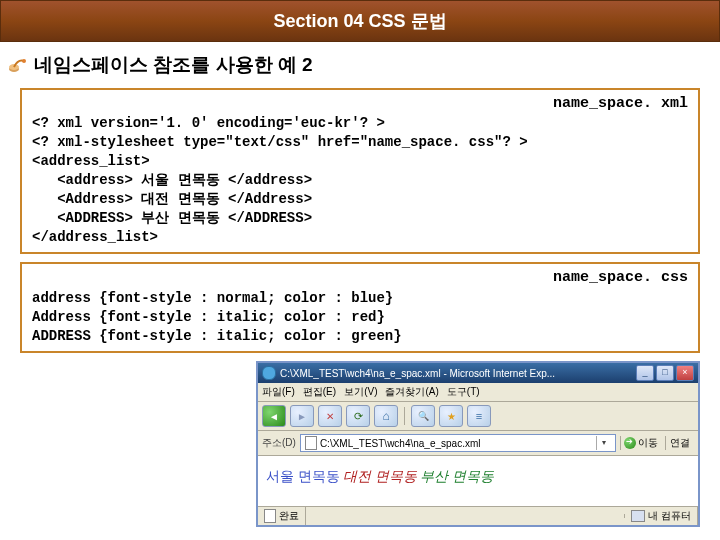  I want to click on rendered-address-3: 부산 면목동, so click(457, 476).